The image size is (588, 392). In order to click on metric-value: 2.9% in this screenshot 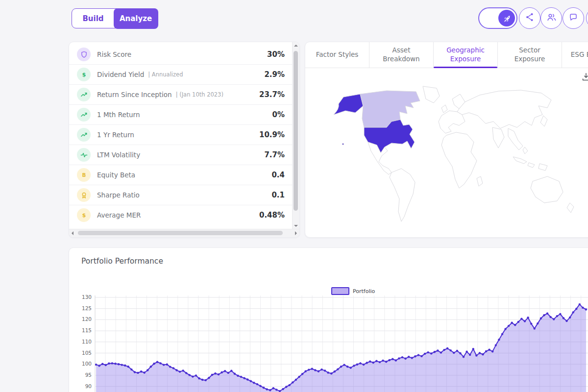, I will do `click(274, 74)`.